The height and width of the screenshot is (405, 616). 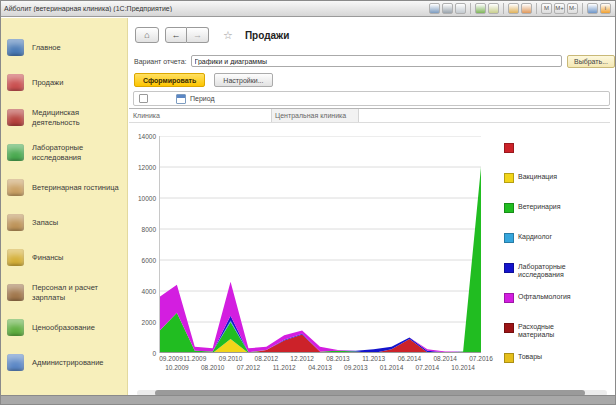 I want to click on table-header-clinic-value: Центральная клиника, so click(x=315, y=116).